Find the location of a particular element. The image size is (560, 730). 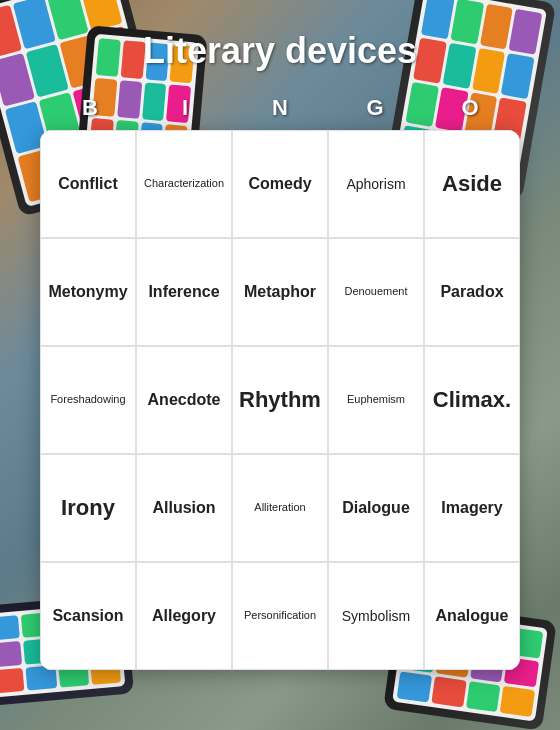

bingo-cell: Allegory is located at coordinates (184, 616).